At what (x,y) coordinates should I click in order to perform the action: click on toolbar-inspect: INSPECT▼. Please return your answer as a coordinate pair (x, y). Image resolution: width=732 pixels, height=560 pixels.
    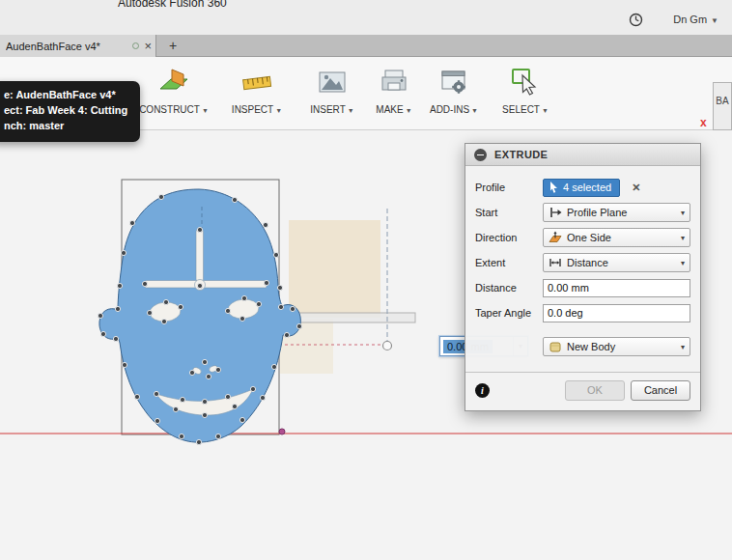
    Looking at the image, I should click on (257, 94).